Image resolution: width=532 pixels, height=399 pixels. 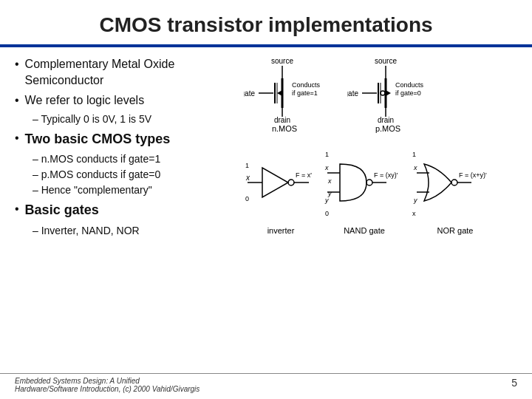 What do you see at coordinates (514, 385) in the screenshot?
I see `page-number: 5` at bounding box center [514, 385].